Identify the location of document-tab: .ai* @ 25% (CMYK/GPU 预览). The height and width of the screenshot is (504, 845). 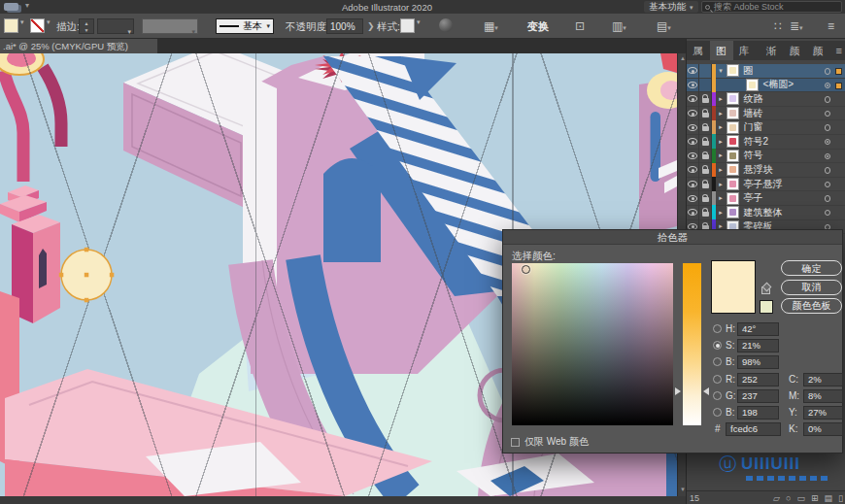
(79, 47).